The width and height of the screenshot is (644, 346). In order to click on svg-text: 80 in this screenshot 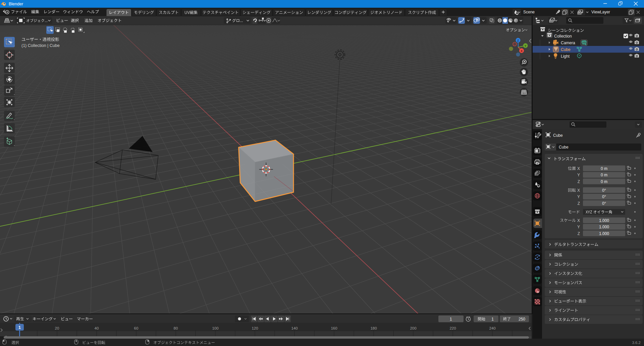, I will do `click(176, 328)`.